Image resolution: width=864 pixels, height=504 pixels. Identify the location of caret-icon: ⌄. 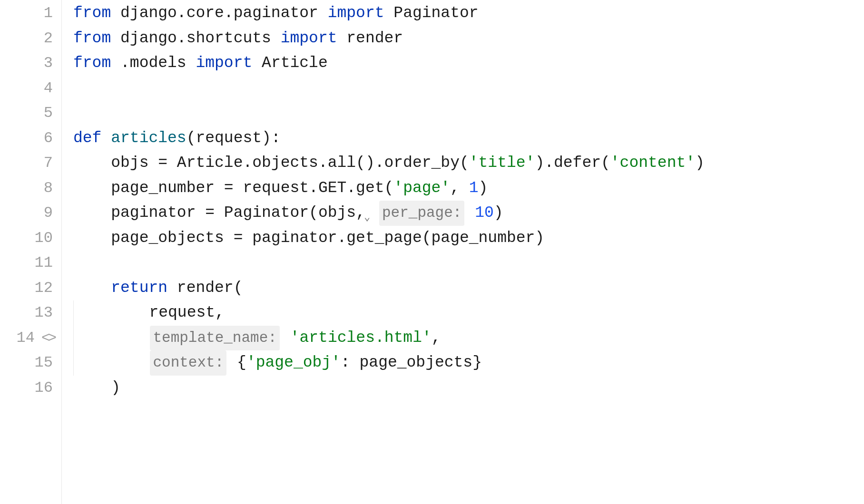
(367, 218).